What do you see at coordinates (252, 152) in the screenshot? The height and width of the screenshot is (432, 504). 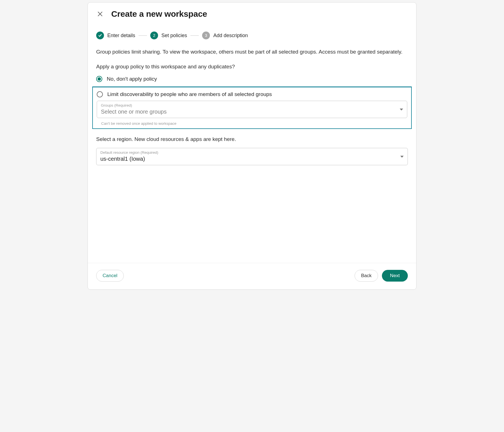 I see `select-label: Default resource region (Required)` at bounding box center [252, 152].